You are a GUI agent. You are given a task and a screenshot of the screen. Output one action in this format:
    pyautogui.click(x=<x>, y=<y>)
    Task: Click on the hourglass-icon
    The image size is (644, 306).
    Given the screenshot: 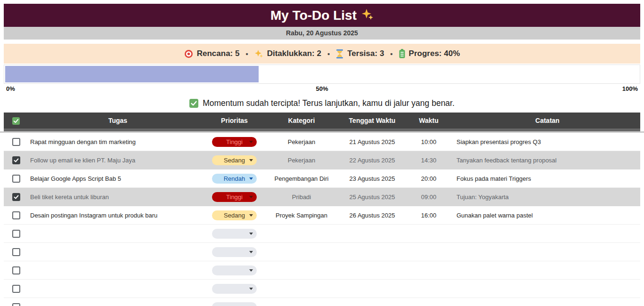 What is the action you would take?
    pyautogui.click(x=340, y=54)
    